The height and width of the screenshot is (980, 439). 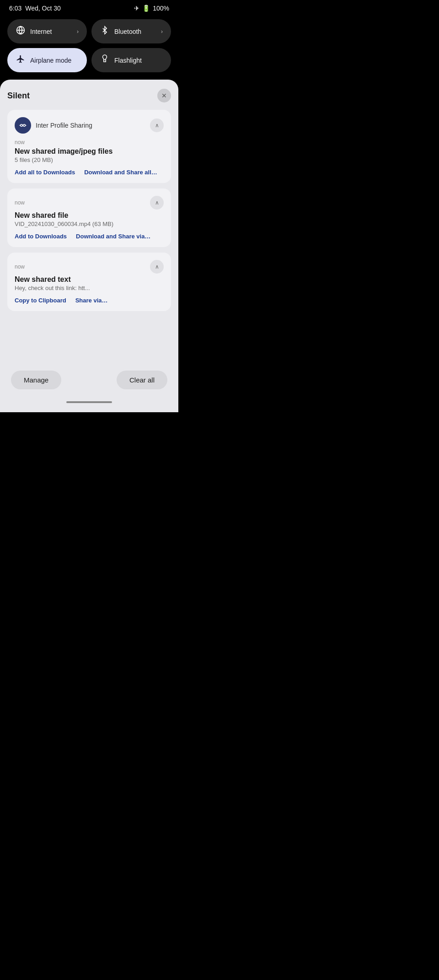 What do you see at coordinates (16, 8) in the screenshot?
I see `status-time: 6:03` at bounding box center [16, 8].